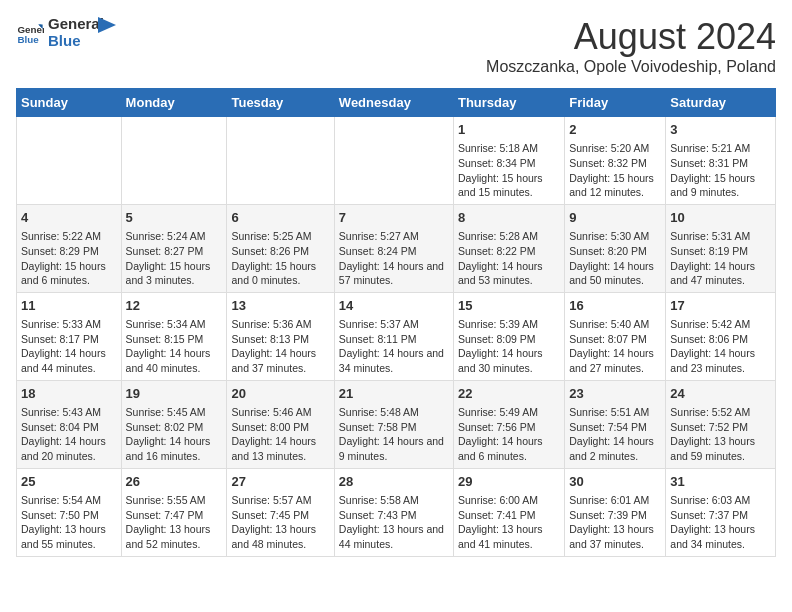  Describe the element at coordinates (396, 103) in the screenshot. I see `header-row: SundayMondayTuesdayWednesdayThursdayFrid…` at that location.